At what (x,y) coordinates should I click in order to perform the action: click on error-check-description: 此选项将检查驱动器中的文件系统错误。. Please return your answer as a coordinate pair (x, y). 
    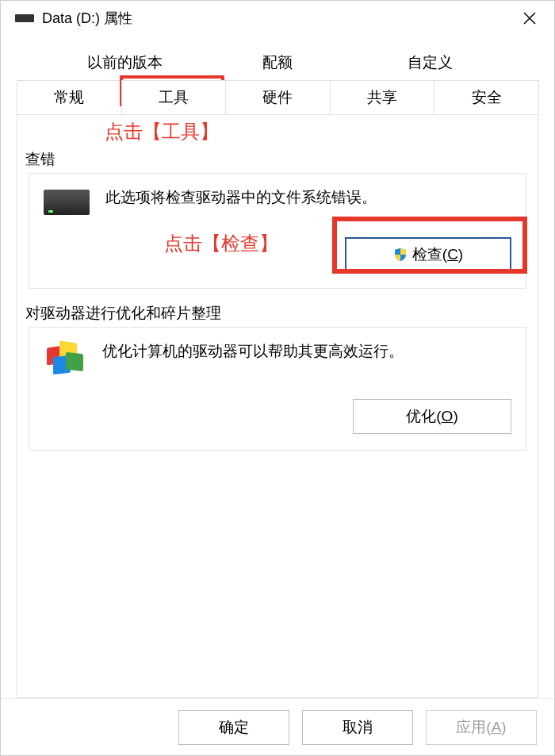
    Looking at the image, I should click on (241, 198).